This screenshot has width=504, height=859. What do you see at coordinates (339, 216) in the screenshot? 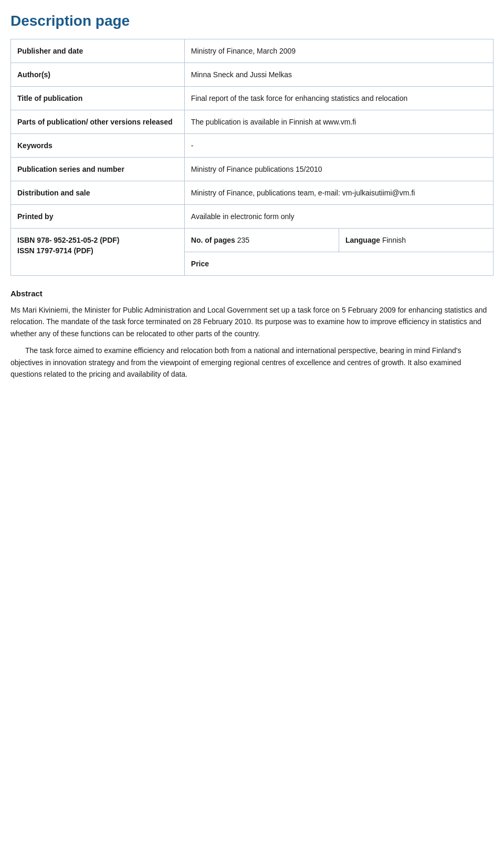
I see `value-printed: Available in electronic form only` at bounding box center [339, 216].